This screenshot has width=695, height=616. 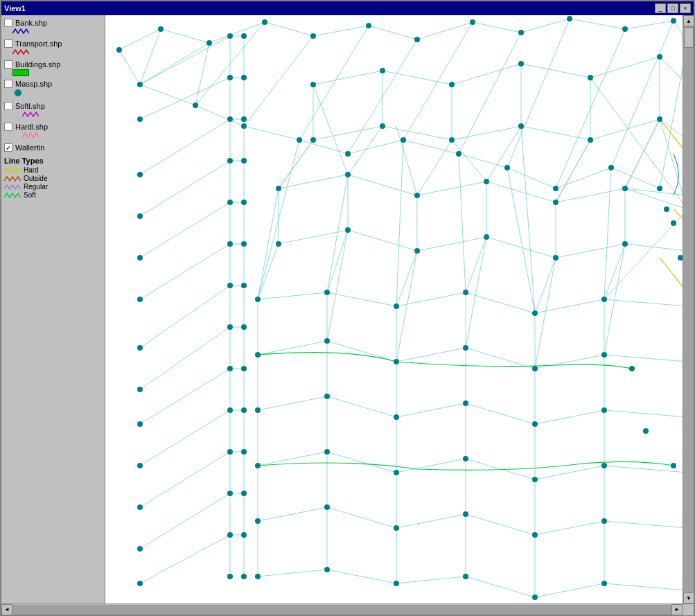 What do you see at coordinates (685, 8) in the screenshot?
I see `close-button: ×` at bounding box center [685, 8].